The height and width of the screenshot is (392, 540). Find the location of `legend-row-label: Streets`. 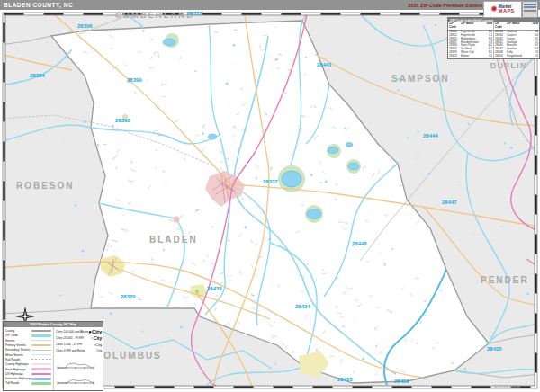

legend-row-label: Streets is located at coordinates (10, 341).